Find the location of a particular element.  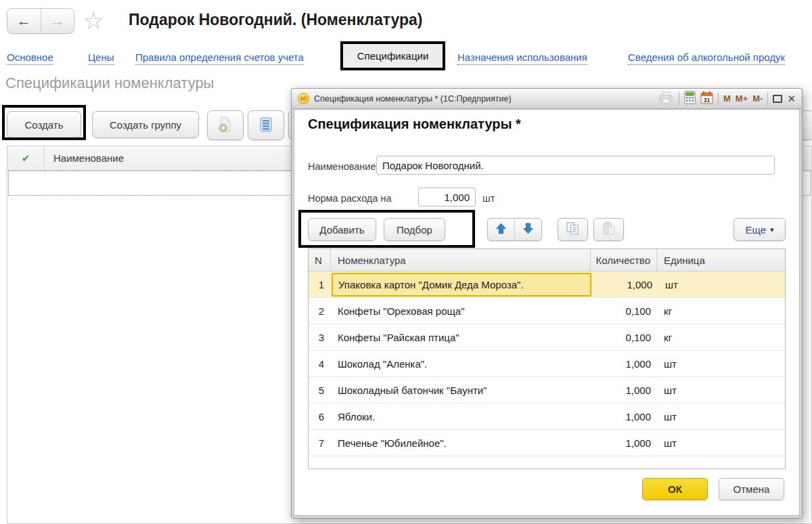

spec-table-row: 2 Конфеты "Ореховая роща" 0,100 кг is located at coordinates (547, 311).